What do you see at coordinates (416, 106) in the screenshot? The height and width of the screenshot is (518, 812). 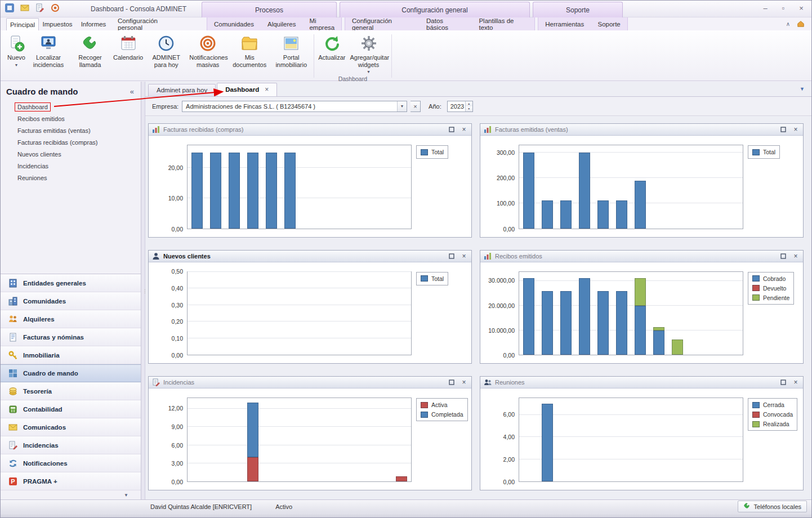 I see `company-clear-button: ×` at bounding box center [416, 106].